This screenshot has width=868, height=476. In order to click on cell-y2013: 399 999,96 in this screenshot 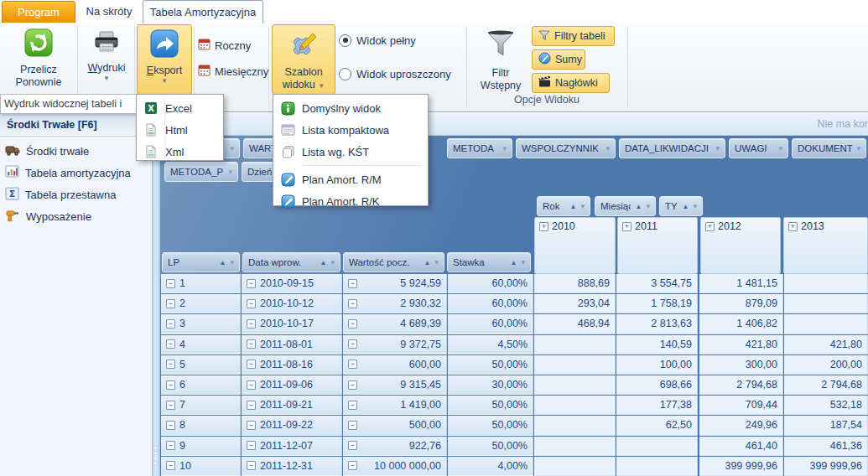, I will do `click(826, 466)`.